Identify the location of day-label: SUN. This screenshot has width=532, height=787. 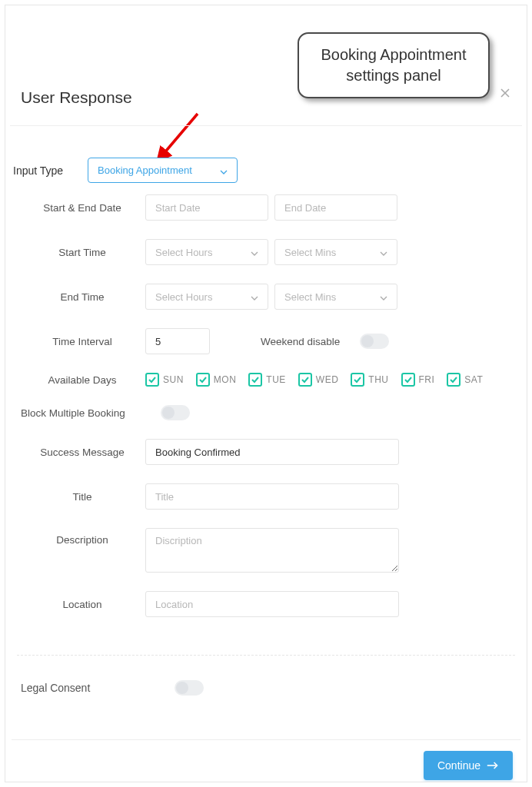
(174, 380).